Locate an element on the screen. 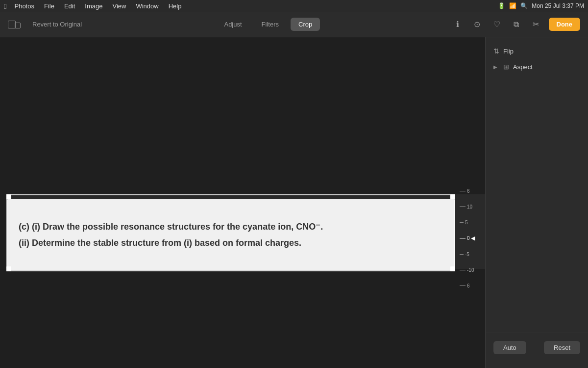 The width and height of the screenshot is (588, 368). toolbar: Revert to Original Adjust Filters Crop ℹ… is located at coordinates (294, 25).